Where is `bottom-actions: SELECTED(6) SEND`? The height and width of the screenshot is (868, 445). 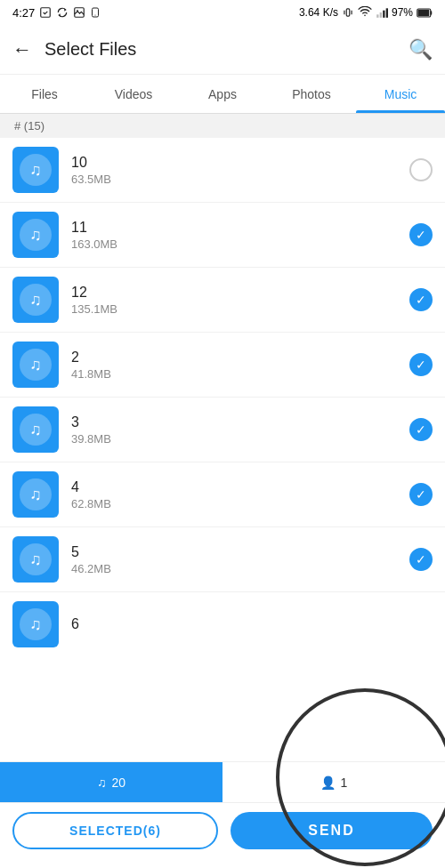 bottom-actions: SELECTED(6) SEND is located at coordinates (222, 831).